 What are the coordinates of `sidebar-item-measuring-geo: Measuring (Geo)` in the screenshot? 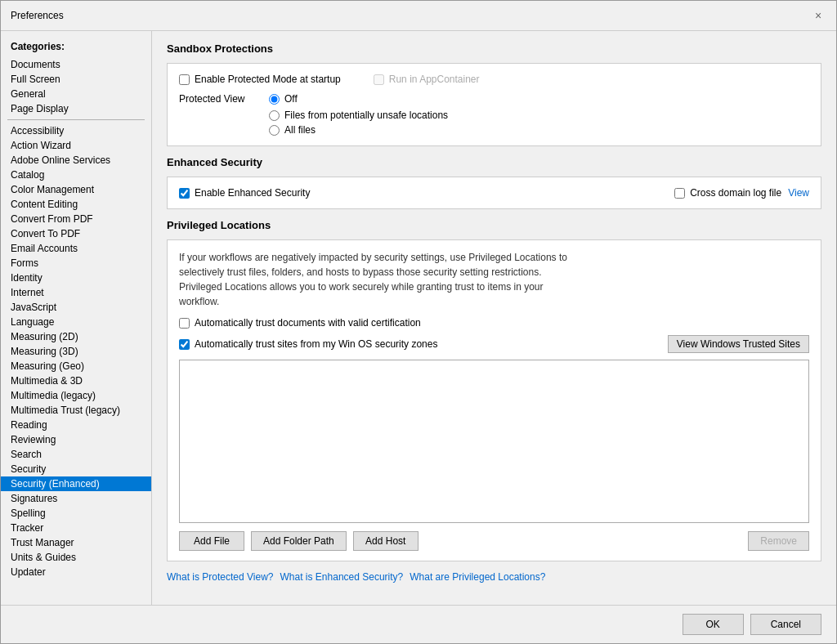 It's located at (76, 366).